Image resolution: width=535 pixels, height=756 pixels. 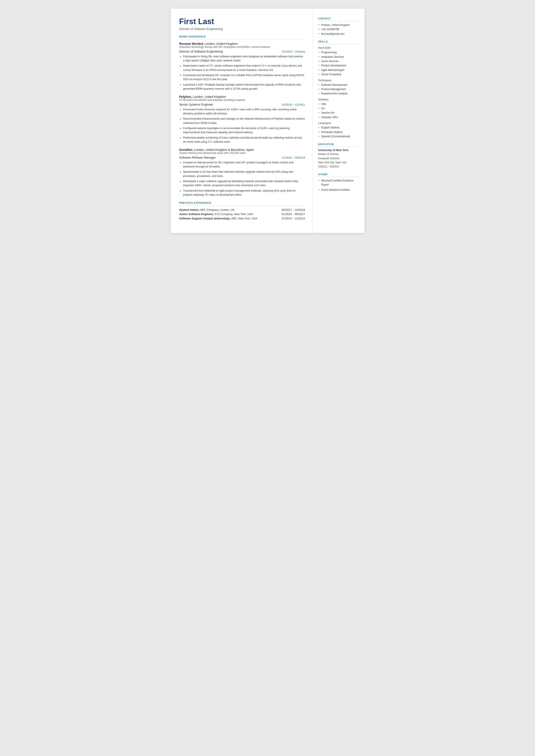 I want to click on contact-phone: +44 123456789, so click(x=339, y=29).